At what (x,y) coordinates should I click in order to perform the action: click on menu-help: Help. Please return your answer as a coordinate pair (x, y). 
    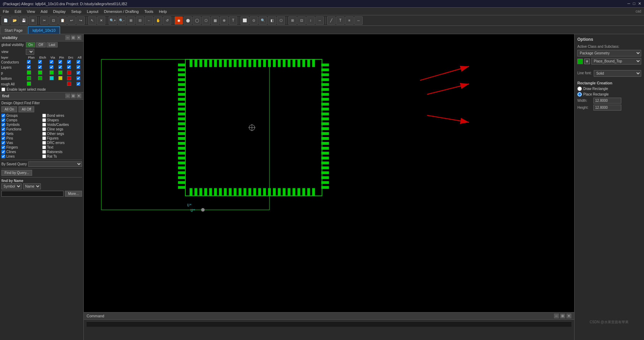
    Looking at the image, I should click on (163, 12).